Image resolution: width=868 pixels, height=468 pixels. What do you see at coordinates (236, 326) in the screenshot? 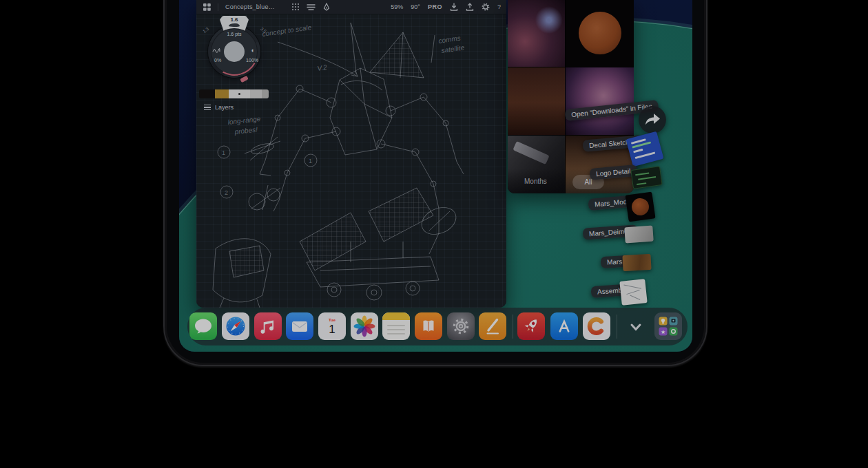
I see `dock-icon-safari` at bounding box center [236, 326].